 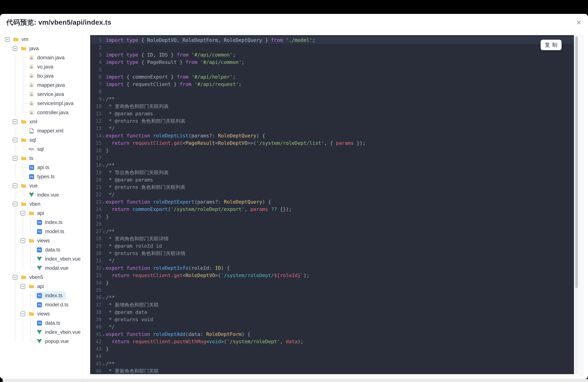 I want to click on tree-item-vben5: vben5, so click(x=42, y=277).